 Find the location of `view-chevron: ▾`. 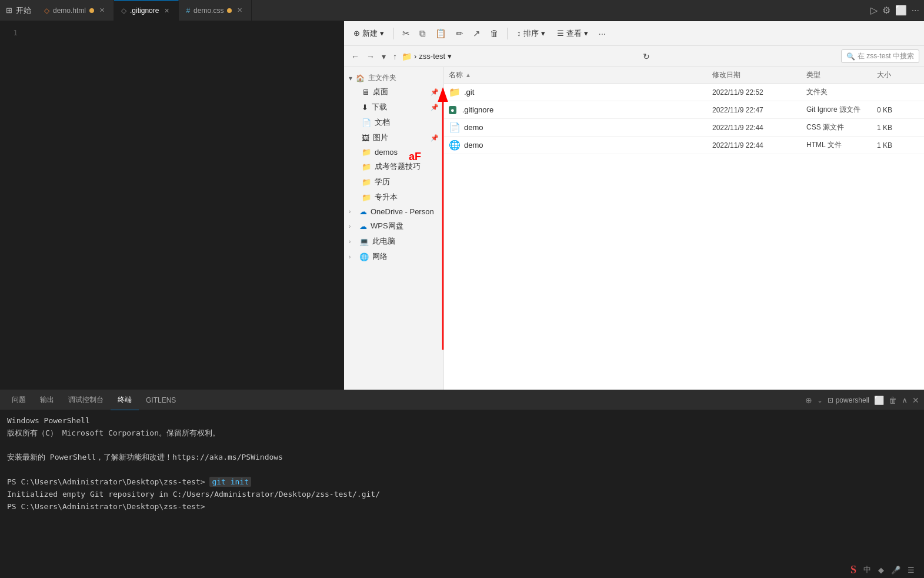

view-chevron: ▾ is located at coordinates (586, 33).